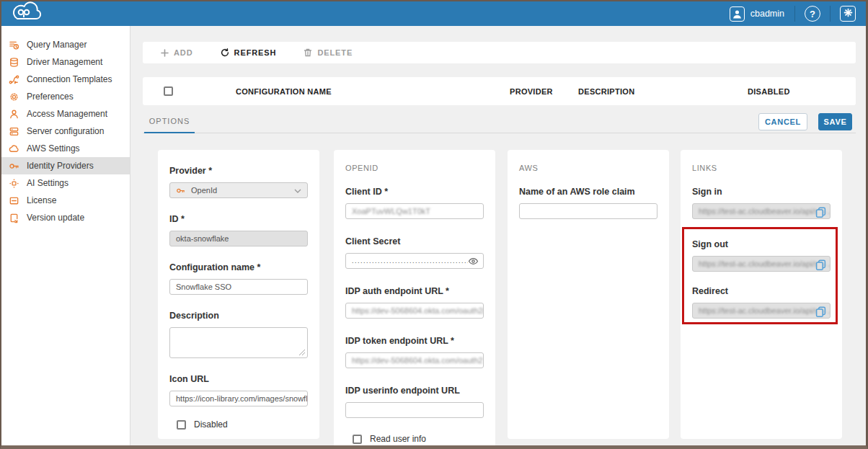 The height and width of the screenshot is (449, 868). What do you see at coordinates (180, 190) in the screenshot?
I see `key-icon` at bounding box center [180, 190].